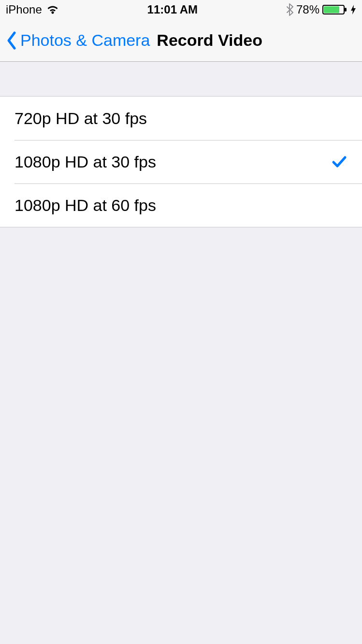 The height and width of the screenshot is (644, 362). Describe the element at coordinates (181, 79) in the screenshot. I see `section-spacer` at that location.